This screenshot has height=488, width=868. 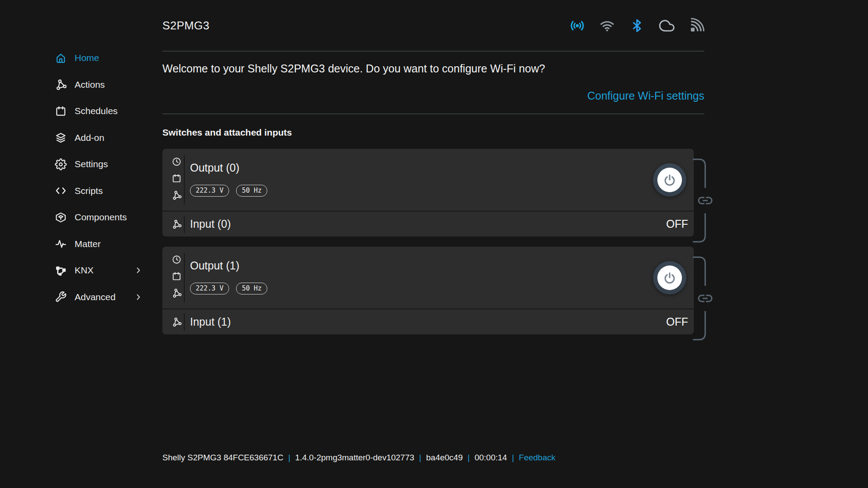 I want to click on output-info: Output (0) 222.3 V 50 Hz, so click(x=419, y=180).